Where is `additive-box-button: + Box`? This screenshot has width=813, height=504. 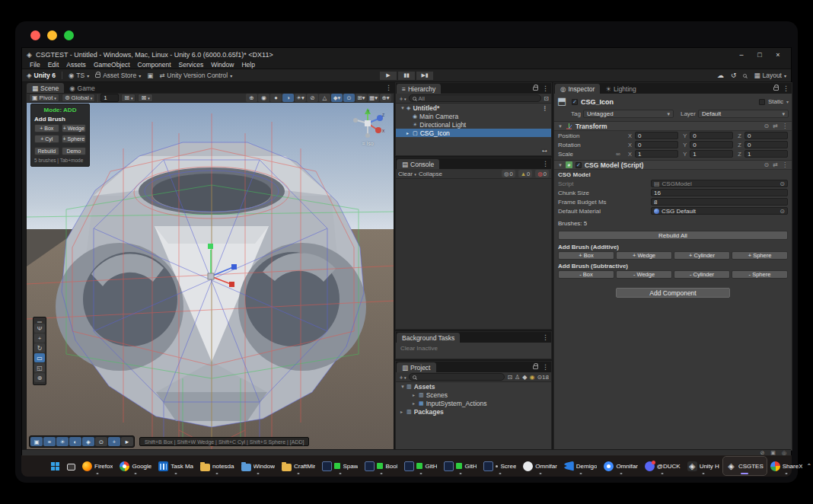 additive-box-button: + Box is located at coordinates (586, 256).